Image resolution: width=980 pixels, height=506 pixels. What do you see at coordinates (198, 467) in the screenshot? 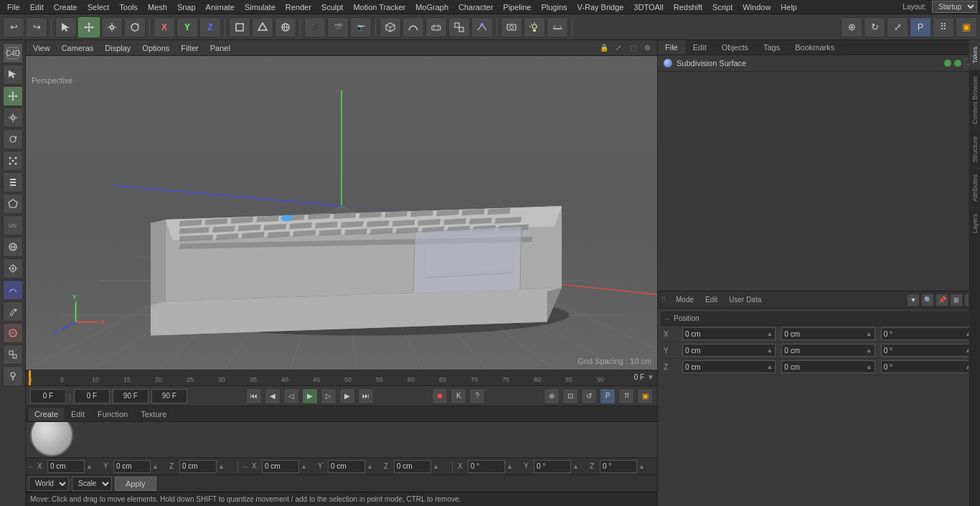
I see `coord-z-input` at bounding box center [198, 467].